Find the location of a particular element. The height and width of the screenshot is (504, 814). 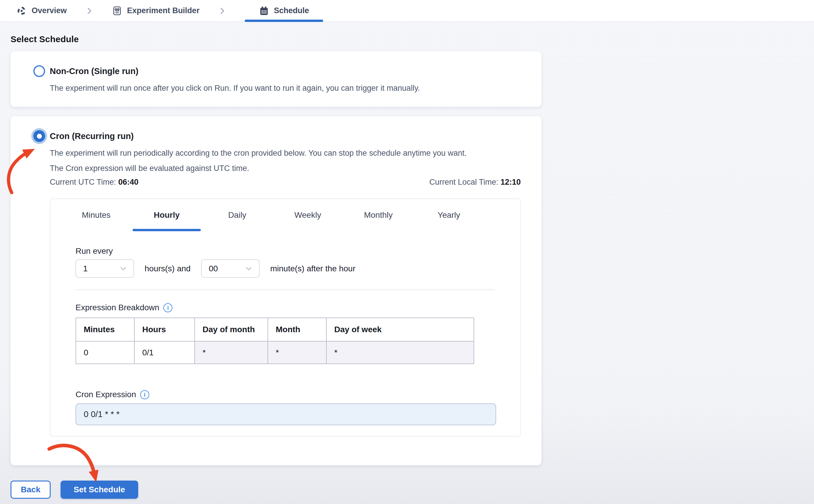

non-cron-radio is located at coordinates (39, 71).